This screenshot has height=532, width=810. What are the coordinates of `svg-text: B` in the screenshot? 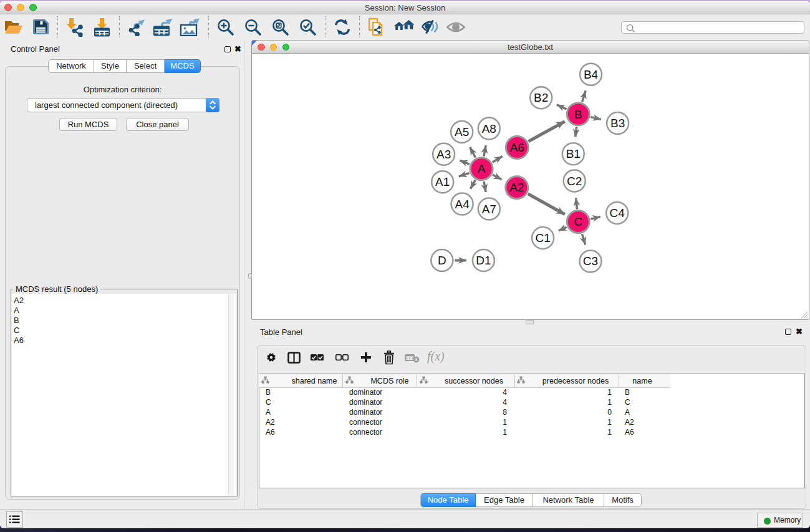 It's located at (579, 115).